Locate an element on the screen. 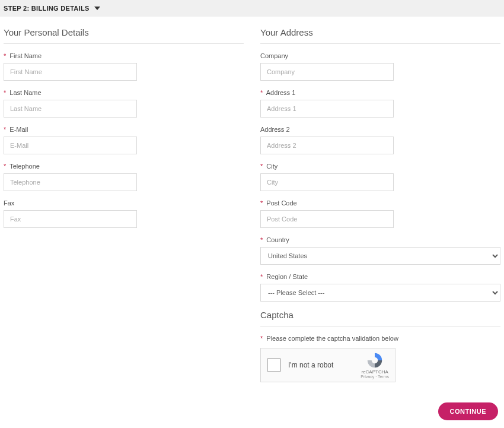 The height and width of the screenshot is (428, 504). field-city: * City is located at coordinates (381, 177).